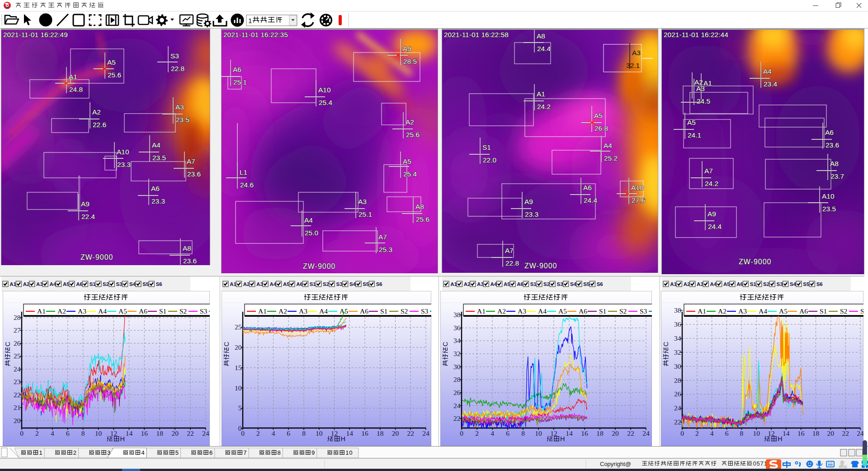 This screenshot has height=471, width=868. I want to click on svg-text: A8, so click(187, 248).